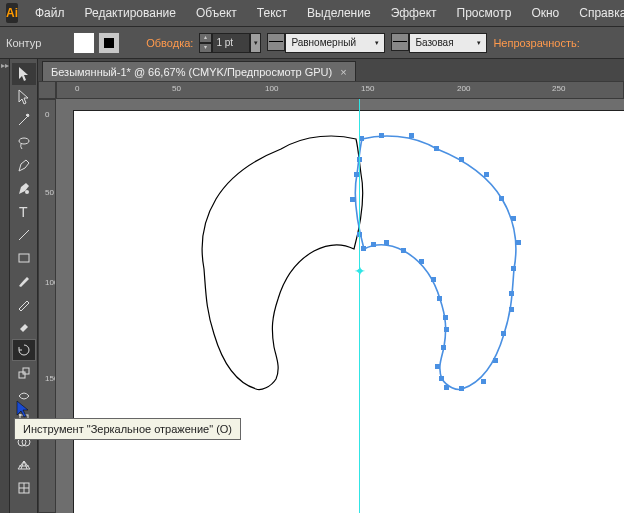 The width and height of the screenshot is (624, 513). Describe the element at coordinates (339, 13) in the screenshot. I see `menu-select: Выделение` at that location.